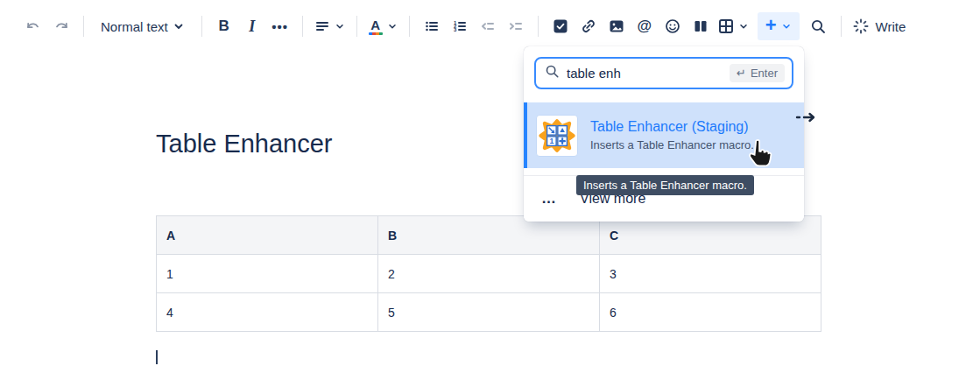  I want to click on svg-text: 3, so click(455, 30).